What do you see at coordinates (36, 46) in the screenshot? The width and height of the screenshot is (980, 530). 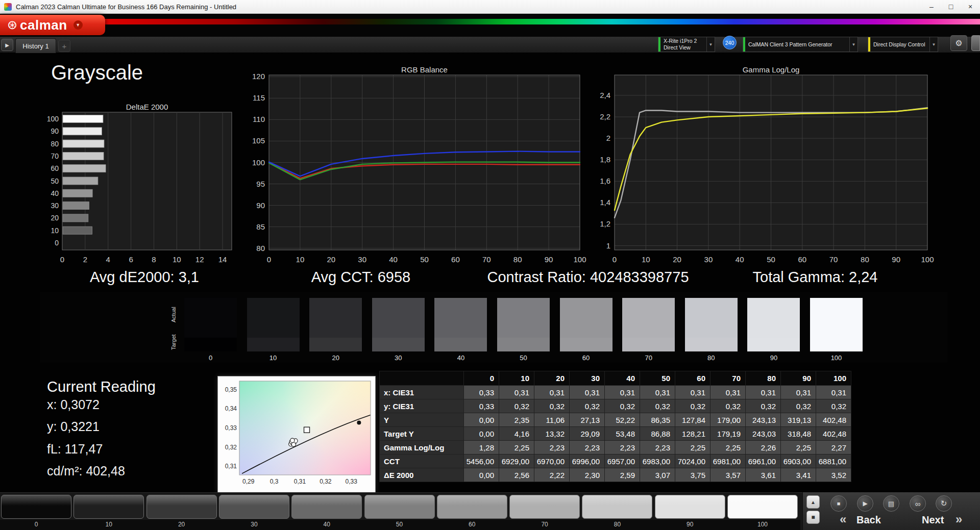 I see `tab-history-1: History 1` at bounding box center [36, 46].